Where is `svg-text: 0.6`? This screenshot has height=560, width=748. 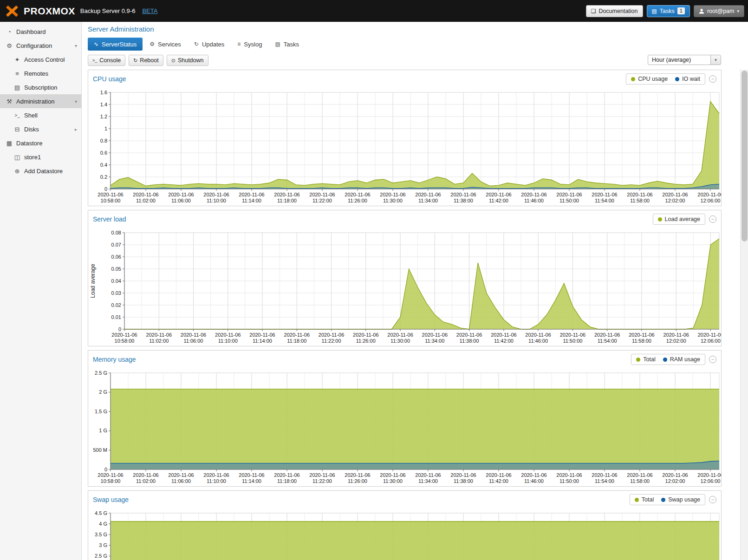
svg-text: 0.6 is located at coordinates (104, 153).